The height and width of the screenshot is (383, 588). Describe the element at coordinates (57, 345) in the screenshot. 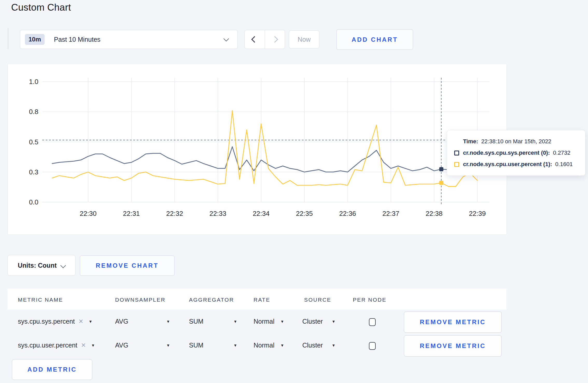

I see `metric-name-dropdown: sys.cpu.user.percent ✕ ▼` at that location.